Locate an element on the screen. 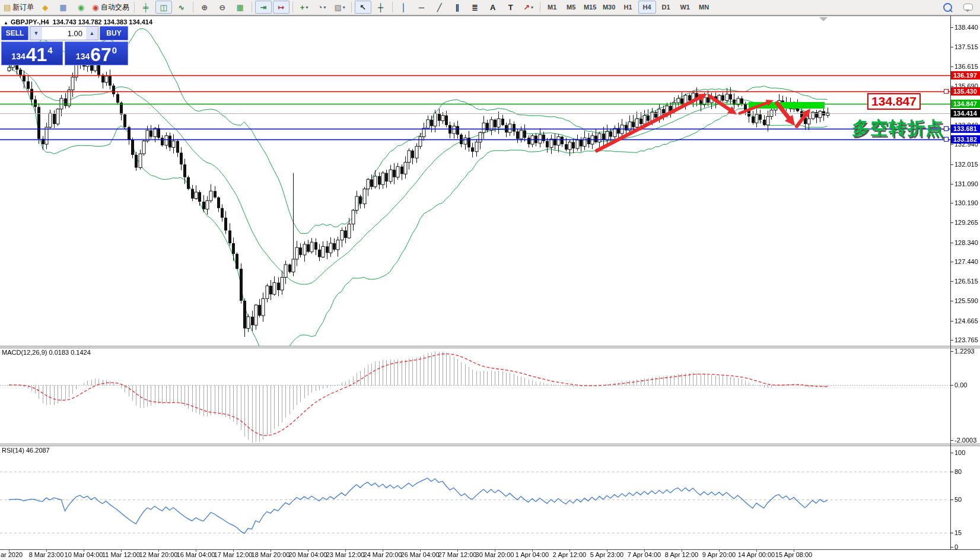 The width and height of the screenshot is (980, 560). zoom-in-icon: ⊕ is located at coordinates (204, 7).